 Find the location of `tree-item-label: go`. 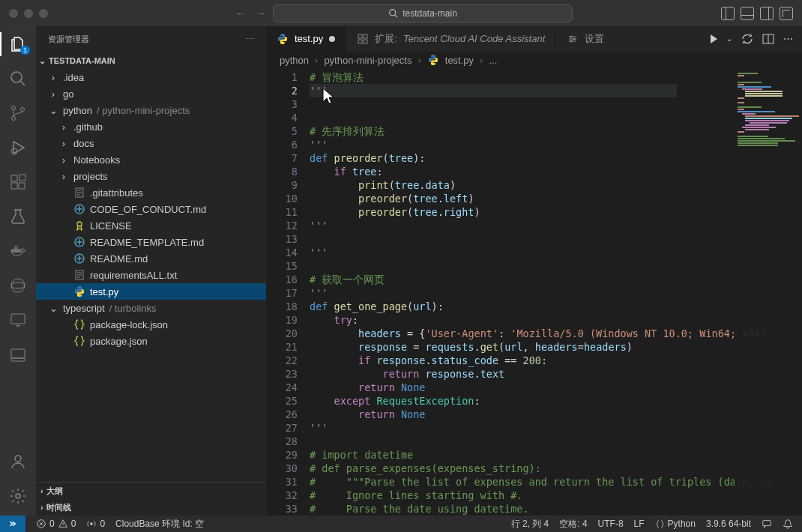

tree-item-label: go is located at coordinates (68, 94).